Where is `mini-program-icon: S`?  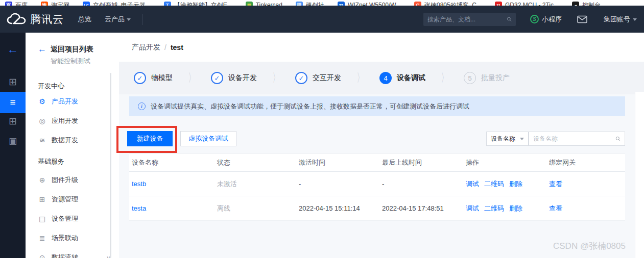
mini-program-icon: S is located at coordinates (534, 19).